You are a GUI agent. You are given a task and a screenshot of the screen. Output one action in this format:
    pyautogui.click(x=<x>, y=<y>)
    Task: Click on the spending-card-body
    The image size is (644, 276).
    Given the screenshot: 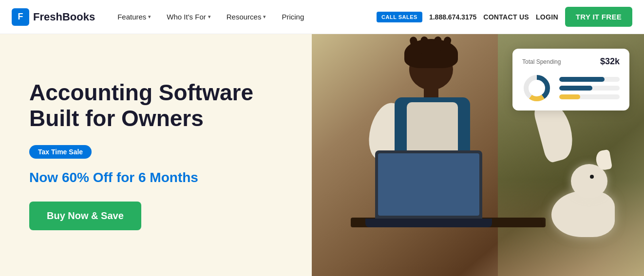 What is the action you would take?
    pyautogui.click(x=571, y=88)
    